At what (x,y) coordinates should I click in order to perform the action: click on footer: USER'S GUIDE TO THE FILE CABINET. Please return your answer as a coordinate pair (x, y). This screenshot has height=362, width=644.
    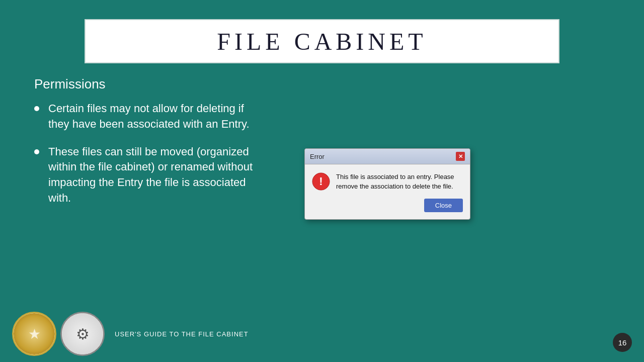
    Looking at the image, I should click on (322, 334).